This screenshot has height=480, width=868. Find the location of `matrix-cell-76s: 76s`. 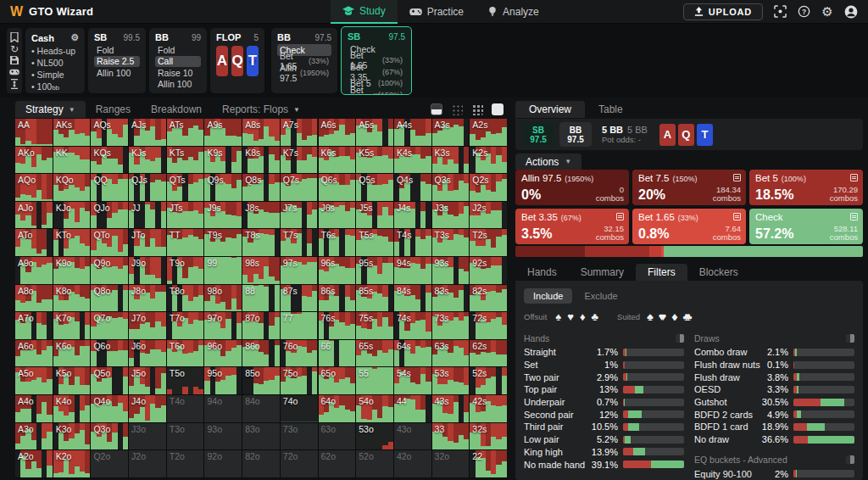

matrix-cell-76s: 76s is located at coordinates (337, 326).